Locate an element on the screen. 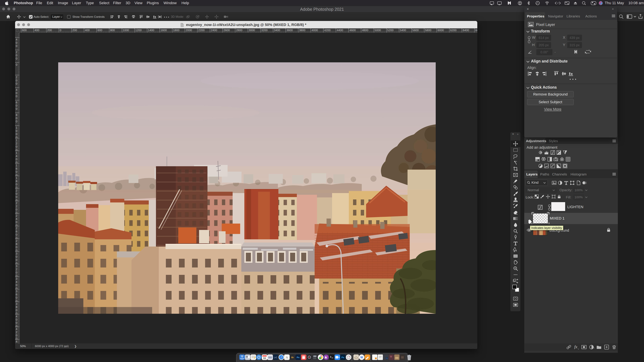 The image size is (644, 362). svg-text: Br is located at coordinates (292, 358).